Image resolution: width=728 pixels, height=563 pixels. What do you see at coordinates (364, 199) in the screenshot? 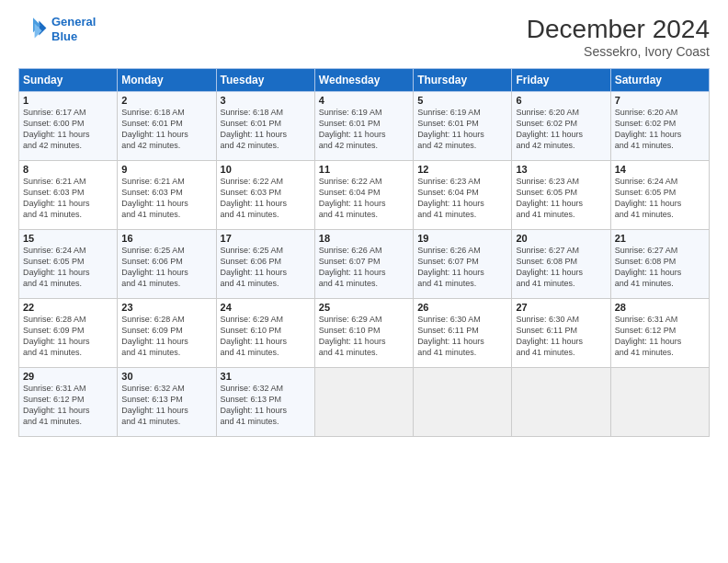
I see `day-info: Sunrise: 6:22 AM Sunset: 6:04 PM Dayligh…` at bounding box center [364, 199].